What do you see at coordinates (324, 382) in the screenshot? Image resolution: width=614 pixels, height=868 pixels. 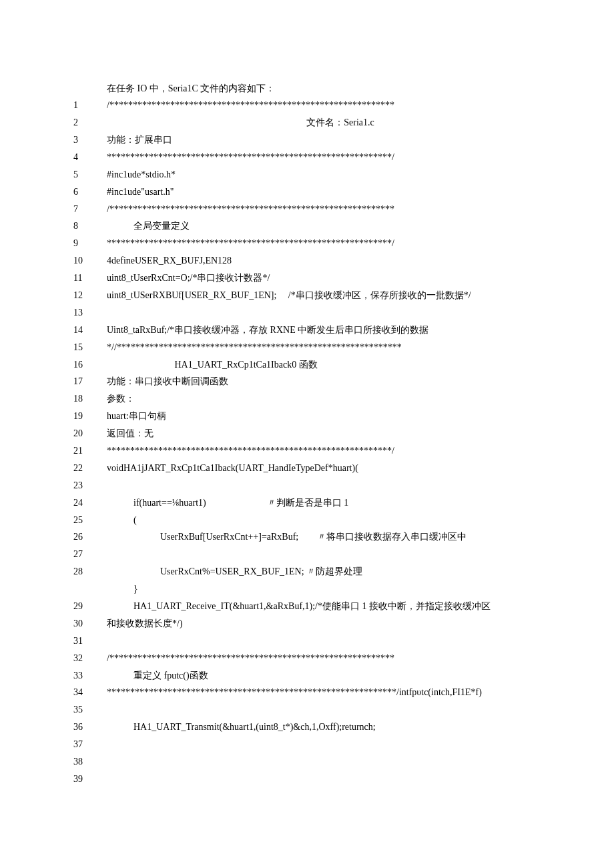 I see `code-line: 17功能：串口接收中断回调函数` at bounding box center [324, 382].